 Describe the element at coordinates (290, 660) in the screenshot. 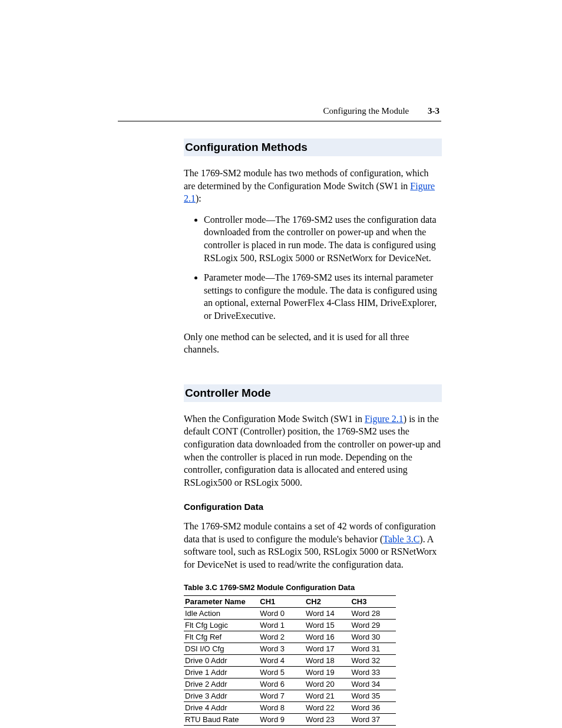

I see `table-row: Drive 0 AddrWord 4Word 18Word 32` at that location.